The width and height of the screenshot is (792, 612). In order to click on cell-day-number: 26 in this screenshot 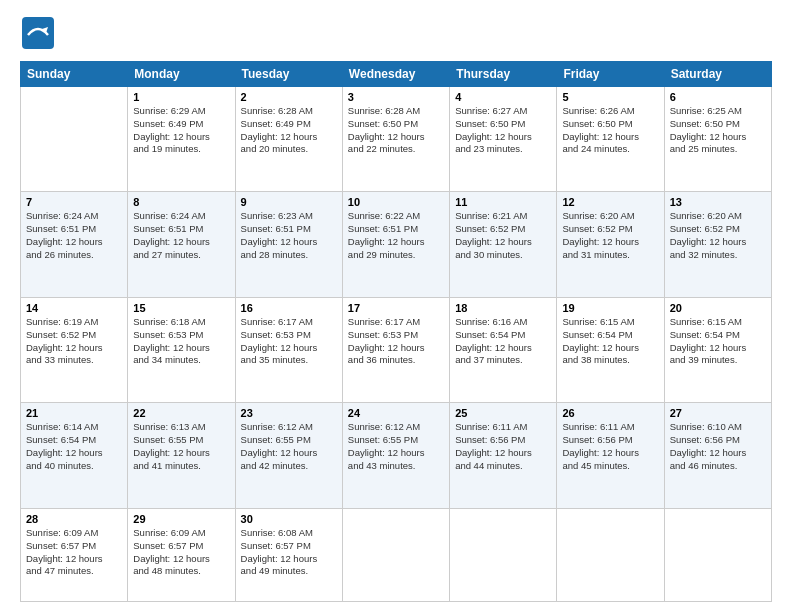, I will do `click(610, 413)`.